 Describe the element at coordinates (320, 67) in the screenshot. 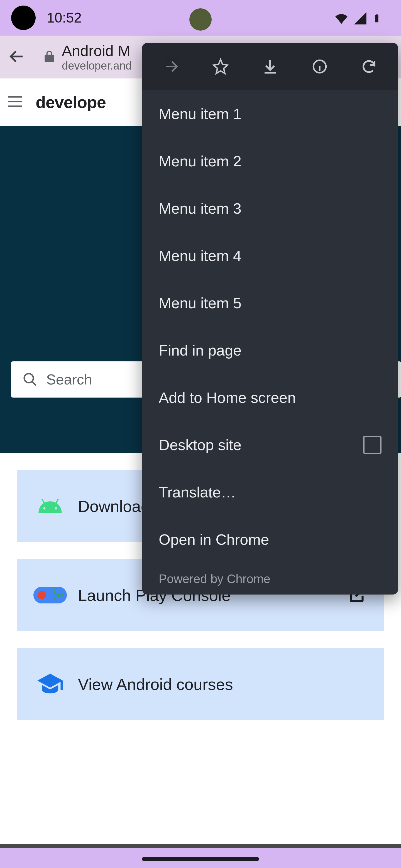

I see `info-icon` at that location.